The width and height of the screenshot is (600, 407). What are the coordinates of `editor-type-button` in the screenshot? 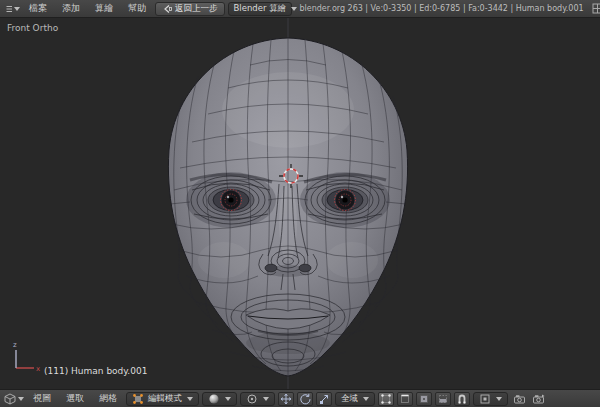 It's located at (12, 9).